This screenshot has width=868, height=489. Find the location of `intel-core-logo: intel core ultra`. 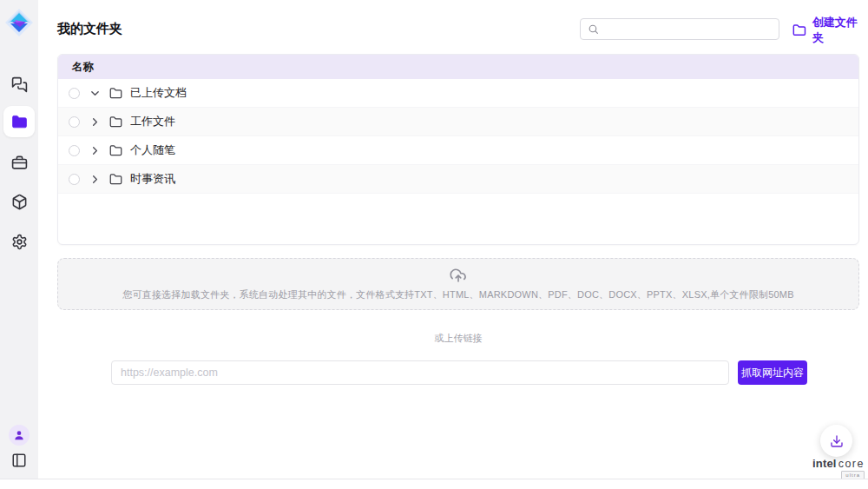

intel-core-logo: intel core ultra is located at coordinates (835, 468).